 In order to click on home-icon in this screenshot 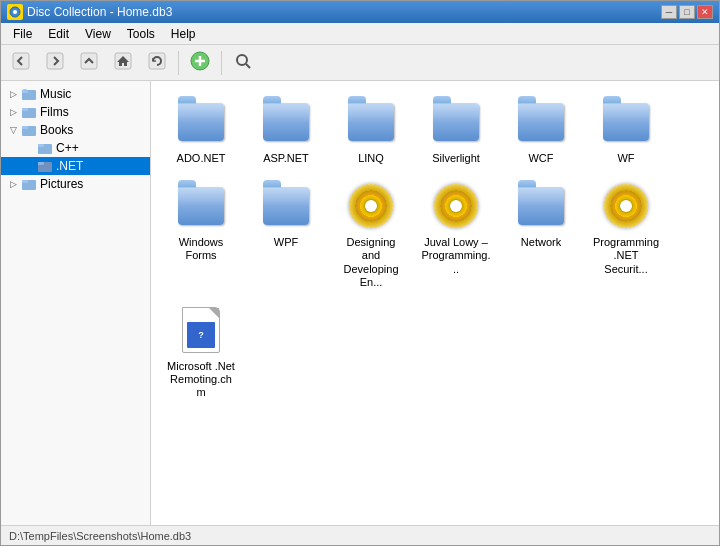, I will do `click(123, 62)`.